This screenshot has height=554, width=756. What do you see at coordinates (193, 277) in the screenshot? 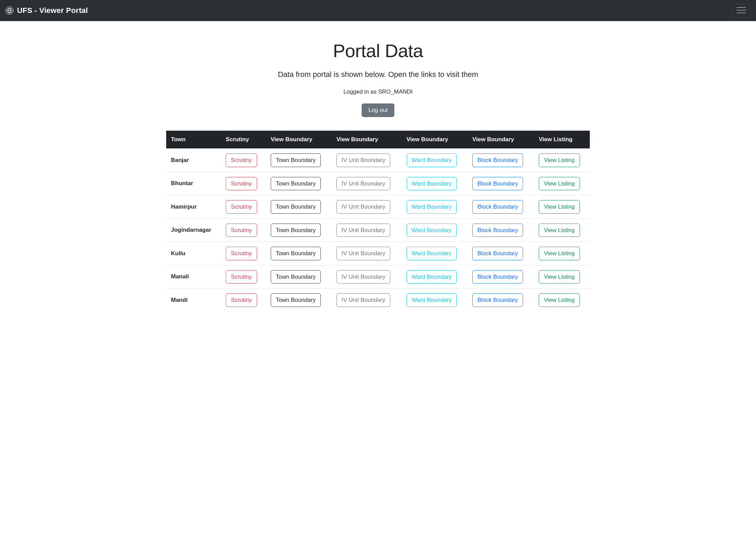
I see `town-cell: Manali` at bounding box center [193, 277].